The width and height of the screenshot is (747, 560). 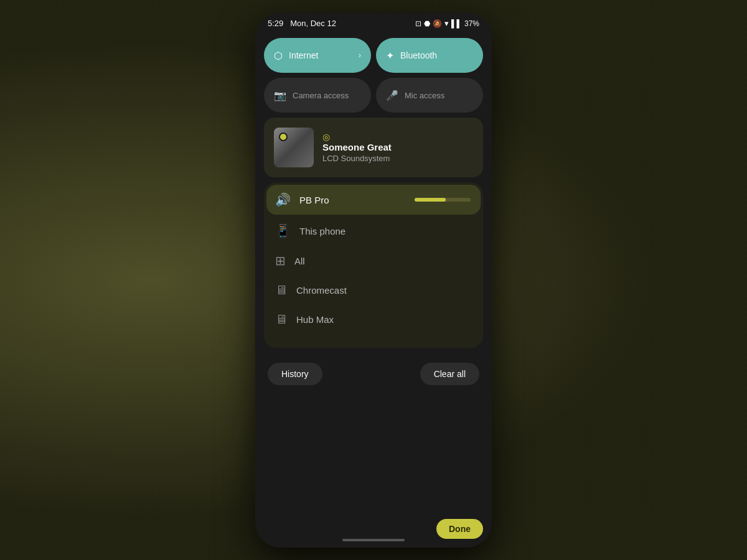 What do you see at coordinates (294, 147) in the screenshot?
I see `album-art` at bounding box center [294, 147].